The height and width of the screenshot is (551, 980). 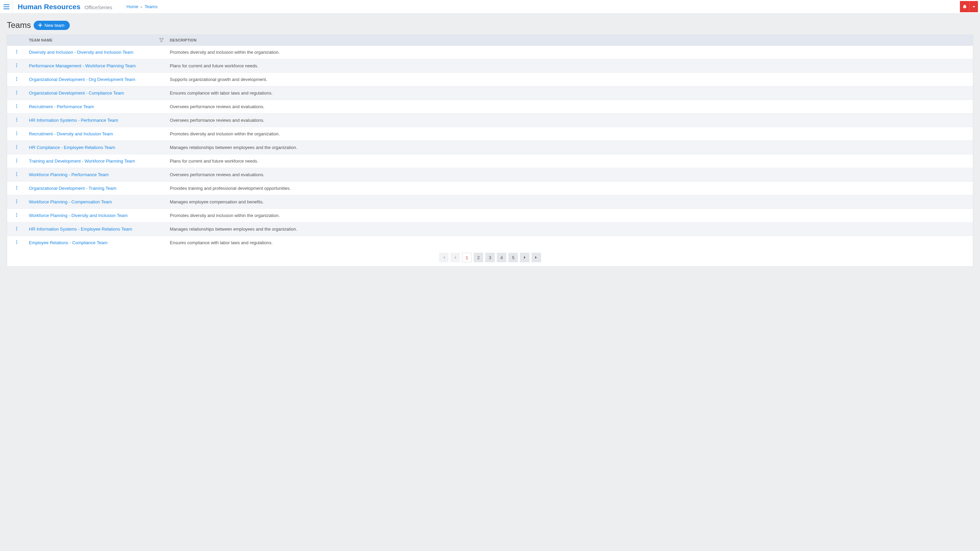 I want to click on pagination: 12345, so click(x=490, y=258).